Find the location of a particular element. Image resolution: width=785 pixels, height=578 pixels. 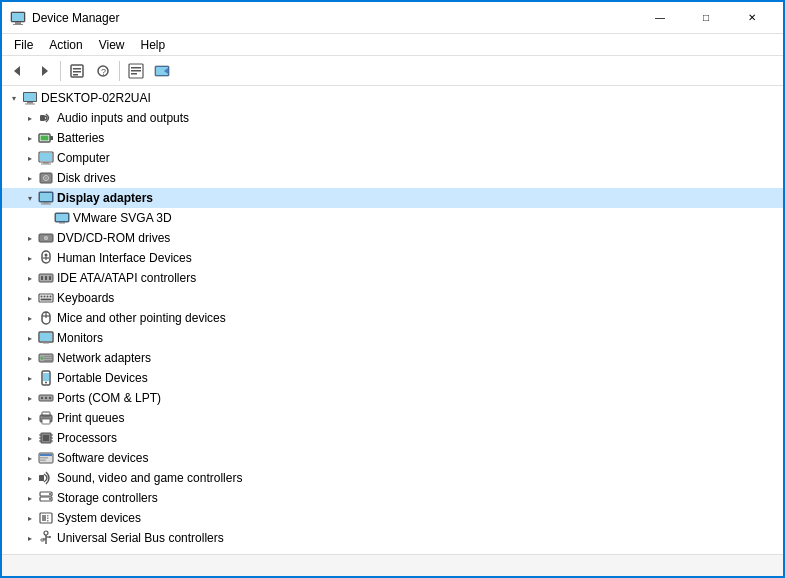

tree-item-ide: ▸IDE ATA/ATAPI controllers is located at coordinates (392, 278).